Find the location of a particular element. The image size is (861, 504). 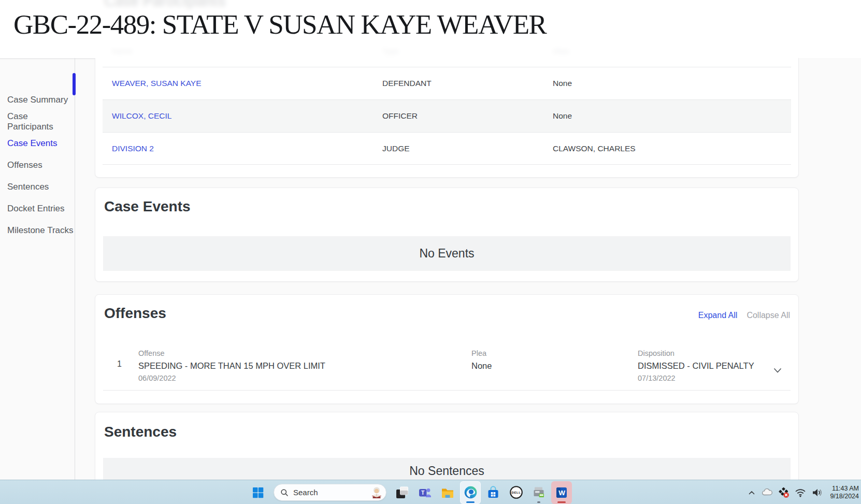

case-header-bar: GBC-22-489: STATE V SUSAN KAYE WEAVER is located at coordinates (431, 29).